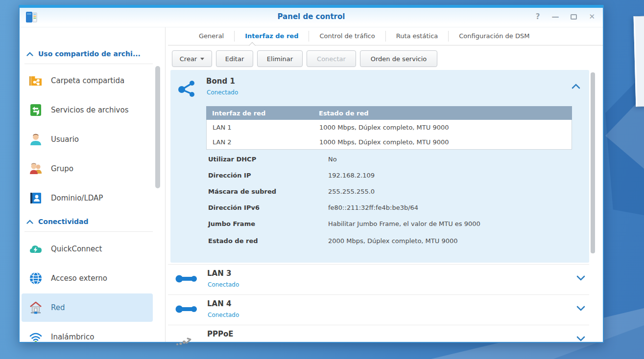 The width and height of the screenshot is (644, 359). I want to click on sidebar-item-label: Inalámbrico, so click(72, 337).